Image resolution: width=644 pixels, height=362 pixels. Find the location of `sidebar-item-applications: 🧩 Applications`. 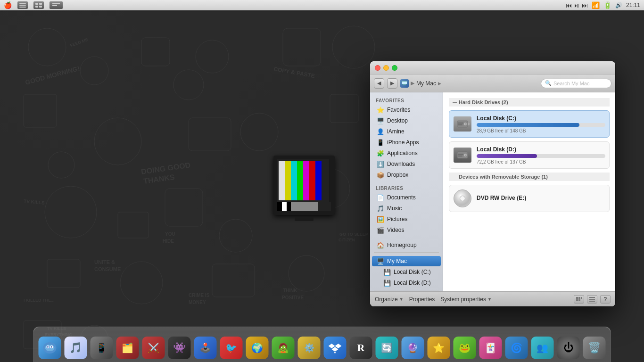

sidebar-item-applications: 🧩 Applications is located at coordinates (406, 153).